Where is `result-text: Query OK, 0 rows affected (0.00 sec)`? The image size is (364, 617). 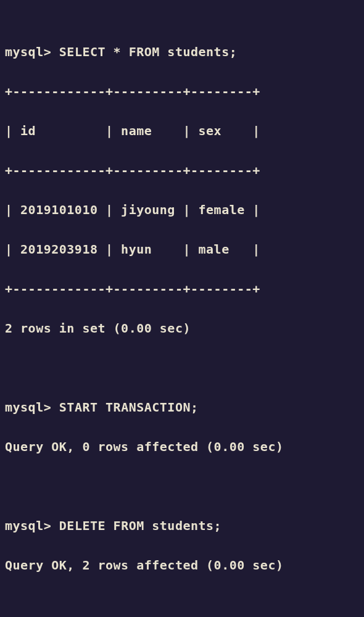
result-text: Query OK, 0 rows affected (0.00 sec) is located at coordinates (182, 447).